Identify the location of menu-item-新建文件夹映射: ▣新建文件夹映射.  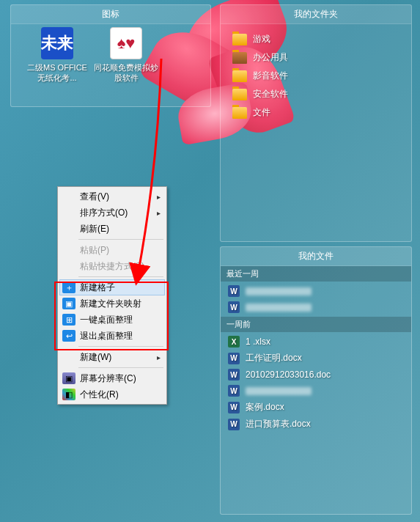
(112, 304).